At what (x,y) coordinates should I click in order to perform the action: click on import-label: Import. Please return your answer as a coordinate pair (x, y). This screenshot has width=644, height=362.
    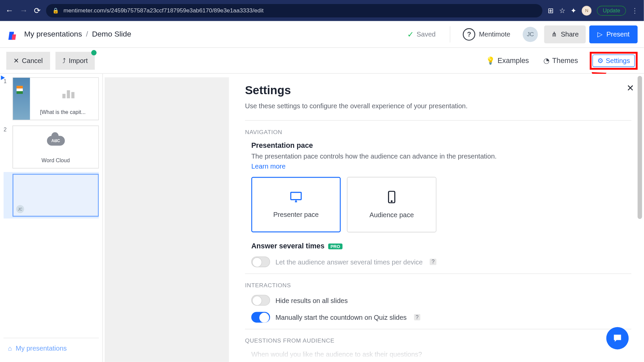
    Looking at the image, I should click on (78, 60).